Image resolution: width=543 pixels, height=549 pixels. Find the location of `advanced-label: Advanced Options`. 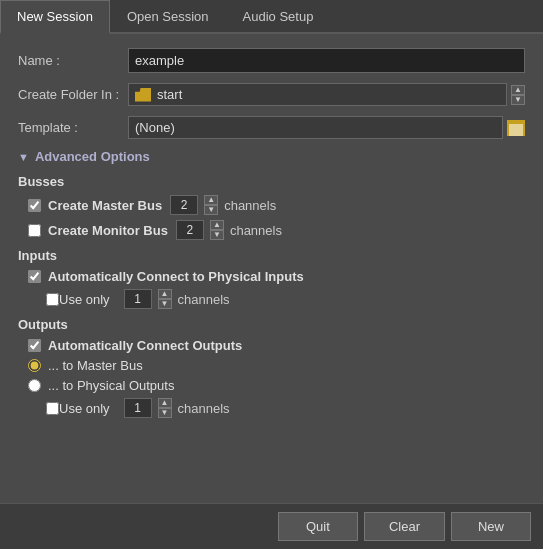

advanced-label: Advanced Options is located at coordinates (92, 156).